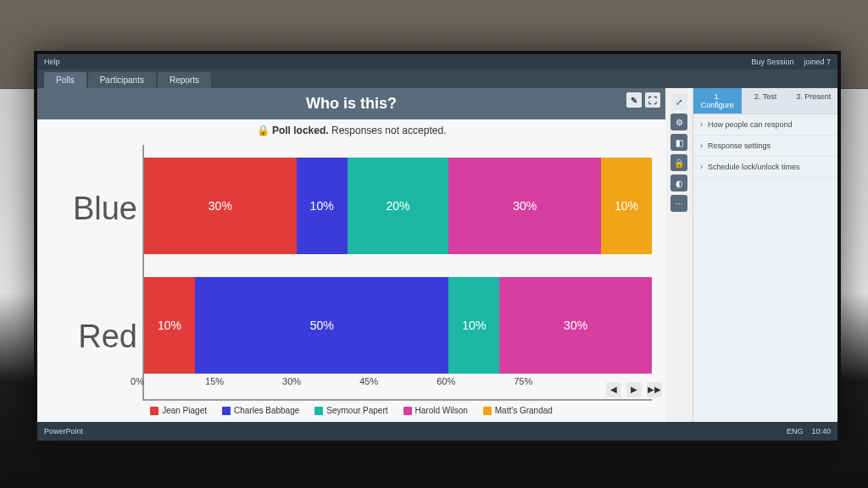 This screenshot has height=488, width=868. I want to click on topbar-buy: Buy Session, so click(772, 62).